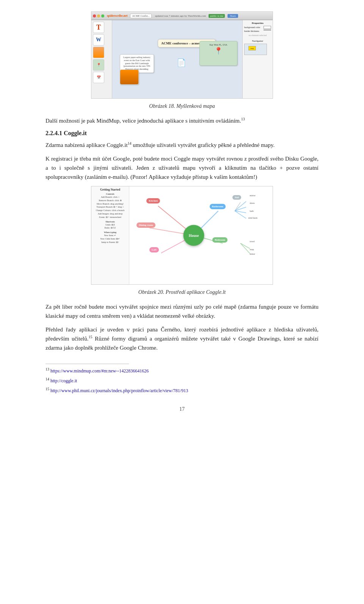 The width and height of the screenshot is (364, 604). What do you see at coordinates (182, 168) in the screenshot?
I see `para-2: K registraci je třeba mít účet Google, p…` at bounding box center [182, 168].